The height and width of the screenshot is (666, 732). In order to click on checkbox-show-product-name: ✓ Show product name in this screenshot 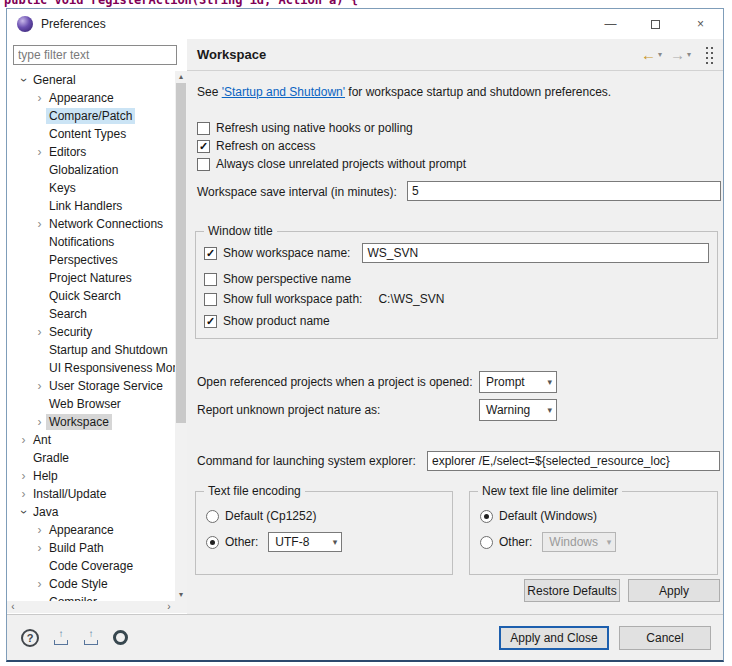, I will do `click(456, 321)`.